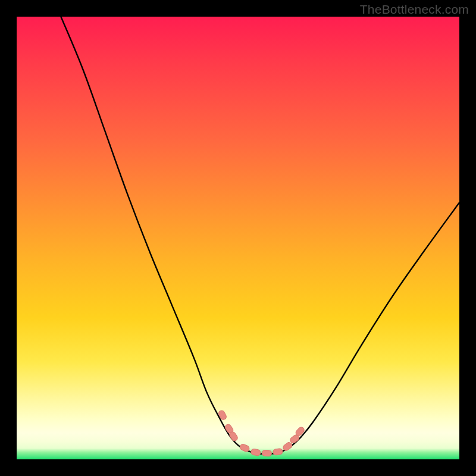  I want to click on marker-group, so click(262, 433).